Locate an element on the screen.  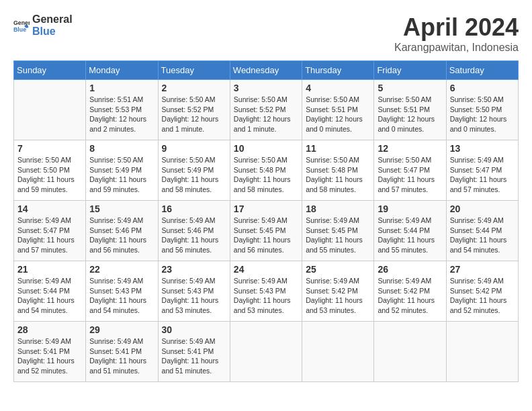
sunset-text: Sunset: 5:52 PM is located at coordinates (260, 109).